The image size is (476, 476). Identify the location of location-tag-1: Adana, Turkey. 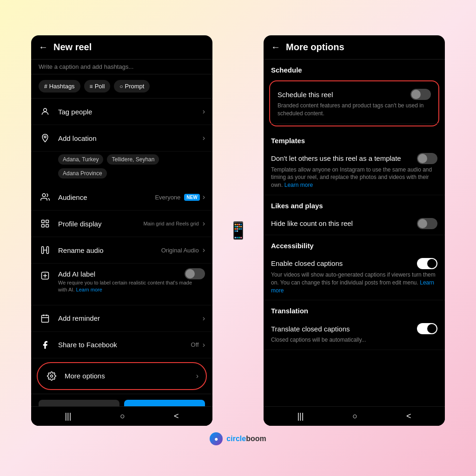
(81, 159).